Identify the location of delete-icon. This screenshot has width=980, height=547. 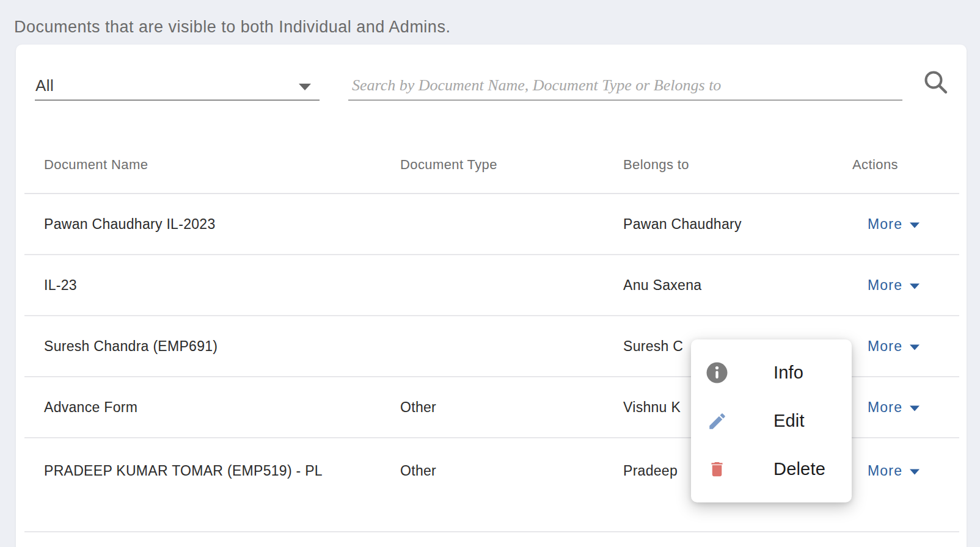
(717, 469).